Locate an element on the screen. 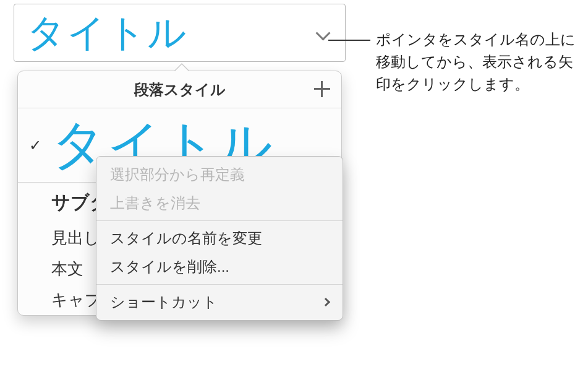 The width and height of the screenshot is (588, 377). menu-item-delete: スタイルを削除... is located at coordinates (219, 267).